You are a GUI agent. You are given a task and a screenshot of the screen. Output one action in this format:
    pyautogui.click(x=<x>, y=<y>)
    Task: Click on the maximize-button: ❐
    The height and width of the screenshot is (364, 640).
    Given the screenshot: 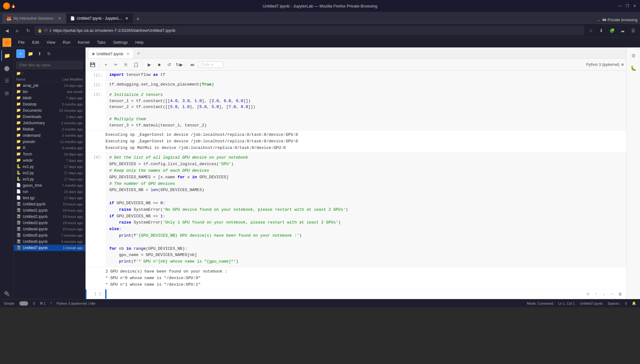 What is the action you would take?
    pyautogui.click(x=627, y=6)
    